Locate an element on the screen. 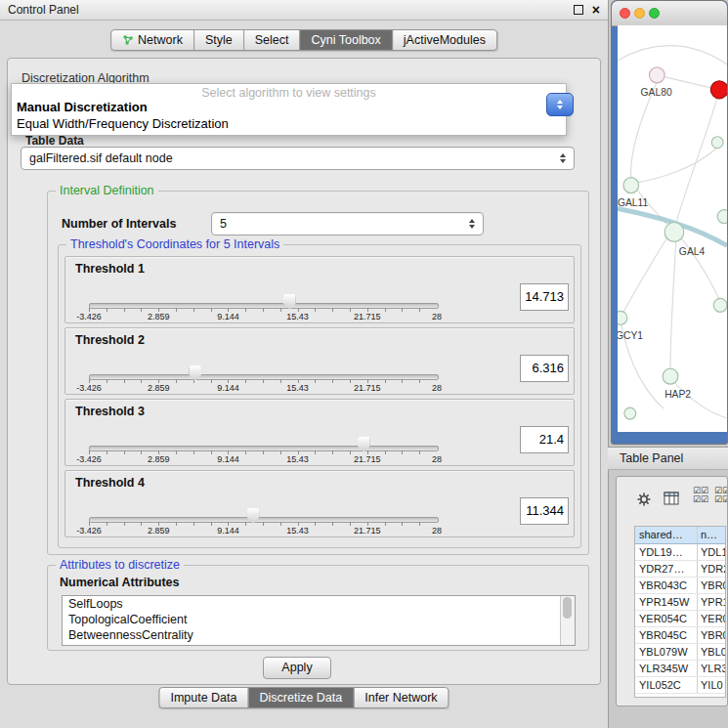 This screenshot has height=728, width=728. close-icon: × is located at coordinates (596, 10).